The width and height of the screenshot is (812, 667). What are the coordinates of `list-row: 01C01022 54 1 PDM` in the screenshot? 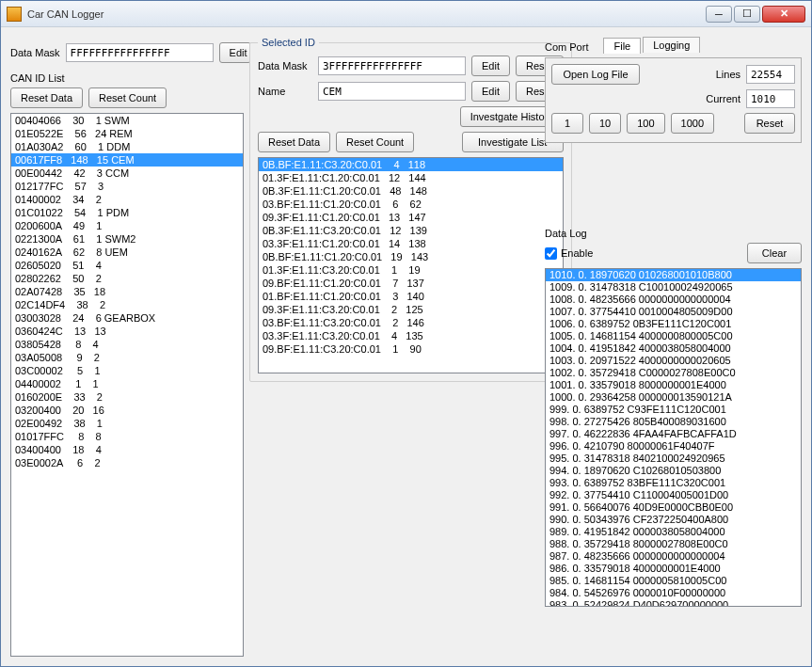 It's located at (127, 213).